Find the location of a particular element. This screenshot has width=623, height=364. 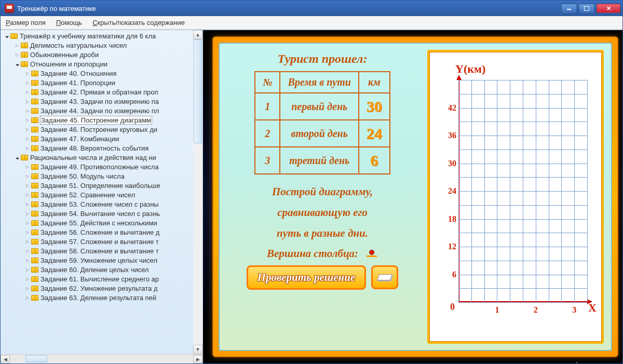

horizontal-scrollbar: ◀ ▶ is located at coordinates (102, 359).